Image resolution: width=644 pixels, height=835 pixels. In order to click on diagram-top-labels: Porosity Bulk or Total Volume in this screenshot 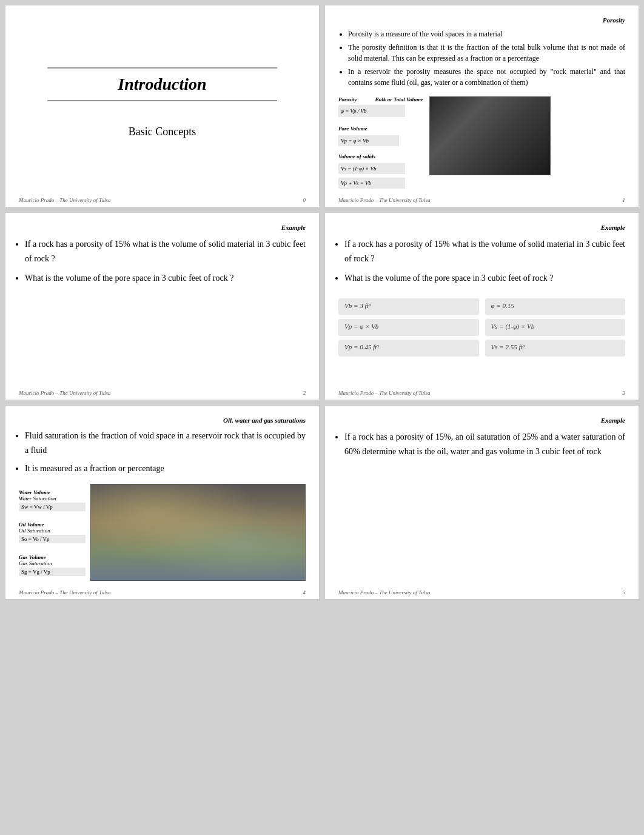, I will do `click(381, 99)`.